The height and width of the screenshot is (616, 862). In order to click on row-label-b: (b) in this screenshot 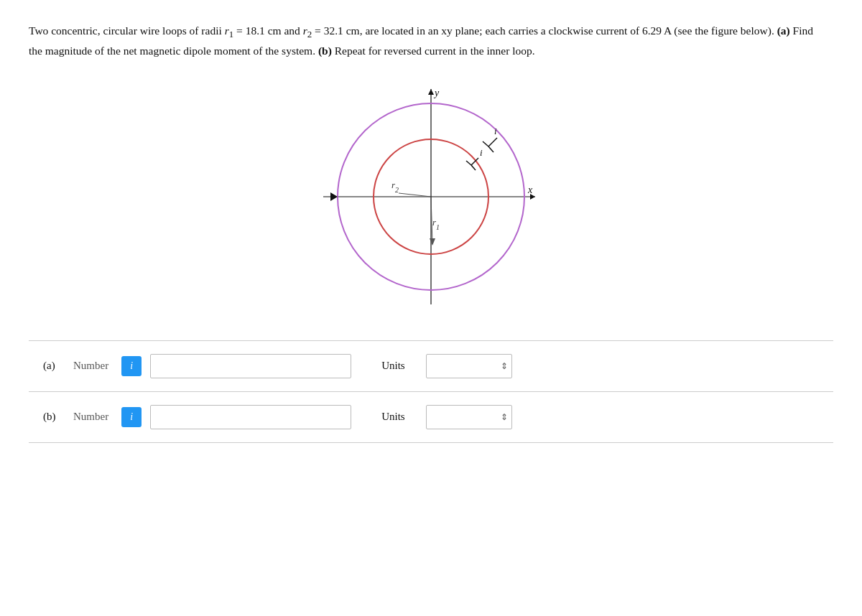, I will do `click(54, 416)`.